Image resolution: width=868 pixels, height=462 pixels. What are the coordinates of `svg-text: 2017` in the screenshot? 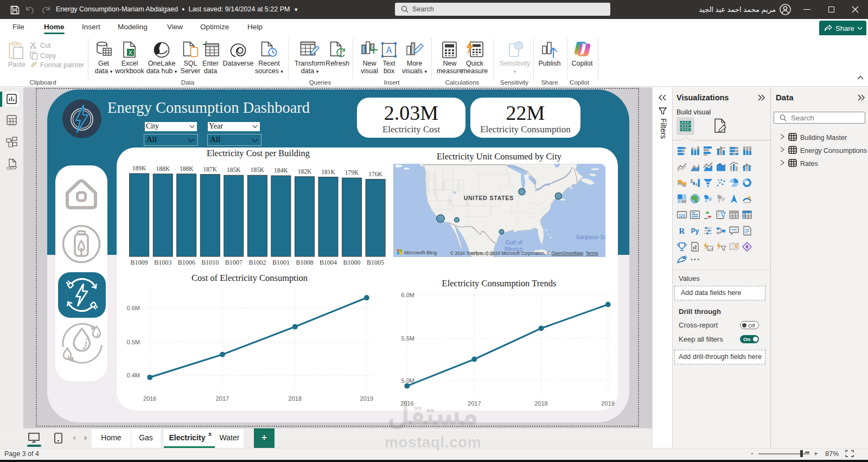 It's located at (222, 399).